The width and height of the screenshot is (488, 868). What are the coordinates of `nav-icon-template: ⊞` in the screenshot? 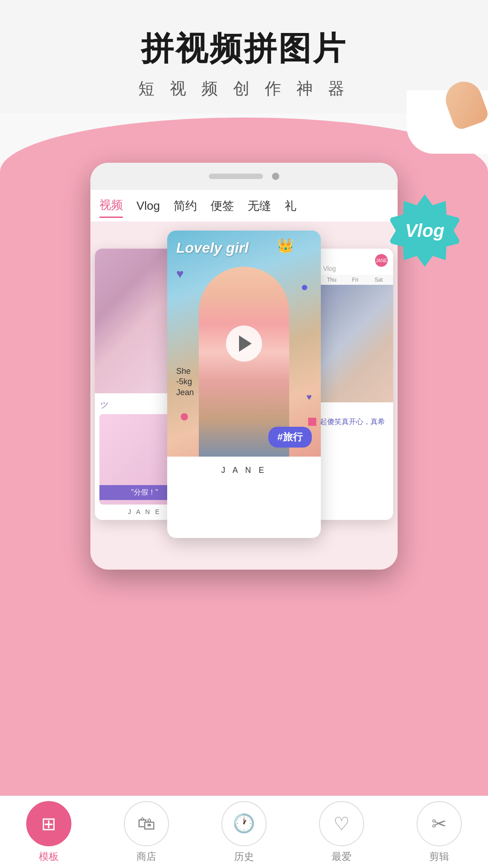 It's located at (49, 824).